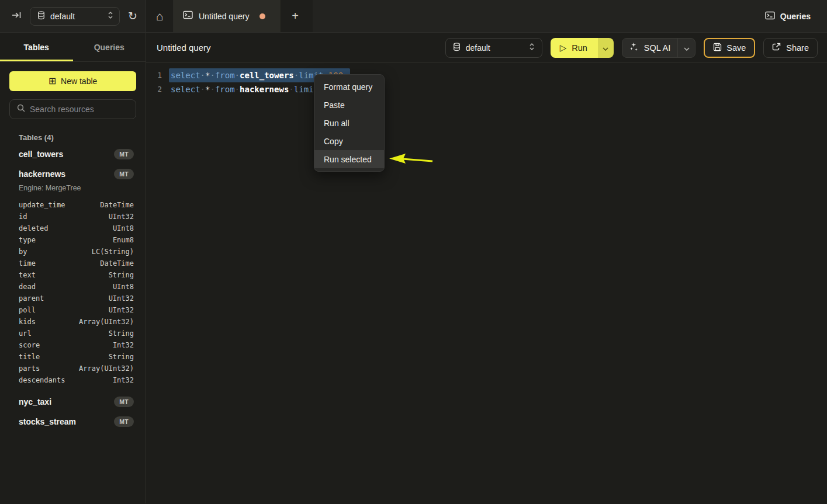 The width and height of the screenshot is (827, 504). I want to click on sql-ai-label: SQL AI, so click(657, 48).